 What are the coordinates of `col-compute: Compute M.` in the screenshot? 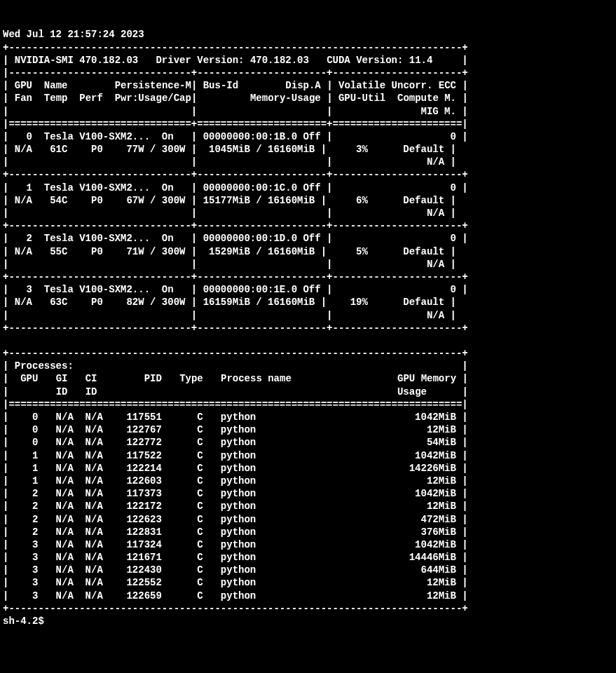 It's located at (427, 98).